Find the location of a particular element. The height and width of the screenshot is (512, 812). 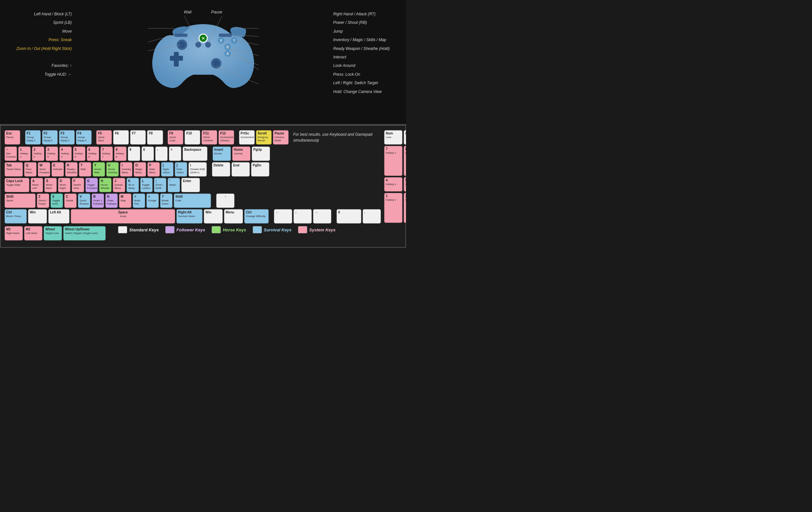

key-minus: - is located at coordinates (161, 154).